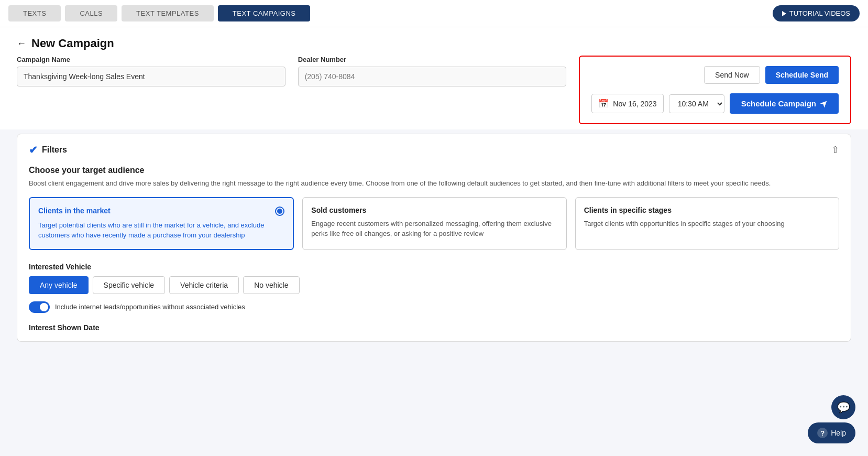 The height and width of the screenshot is (456, 868). What do you see at coordinates (434, 210) in the screenshot?
I see `card-header-sold: Sold customers` at bounding box center [434, 210].